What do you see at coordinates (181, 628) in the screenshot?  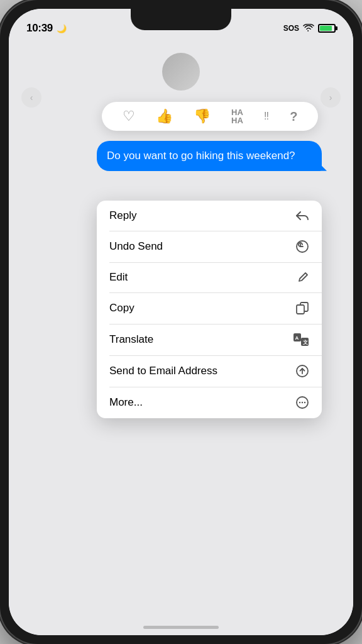 I see `home-indicator` at bounding box center [181, 628].